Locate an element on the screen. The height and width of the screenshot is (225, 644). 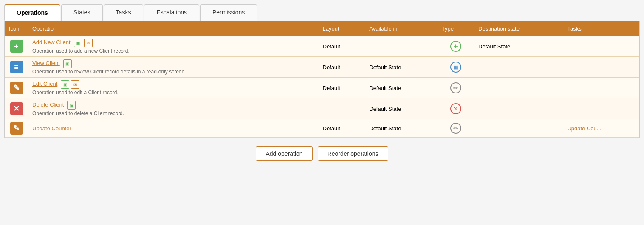
row-icon-cell: ≡ is located at coordinates (16, 67).